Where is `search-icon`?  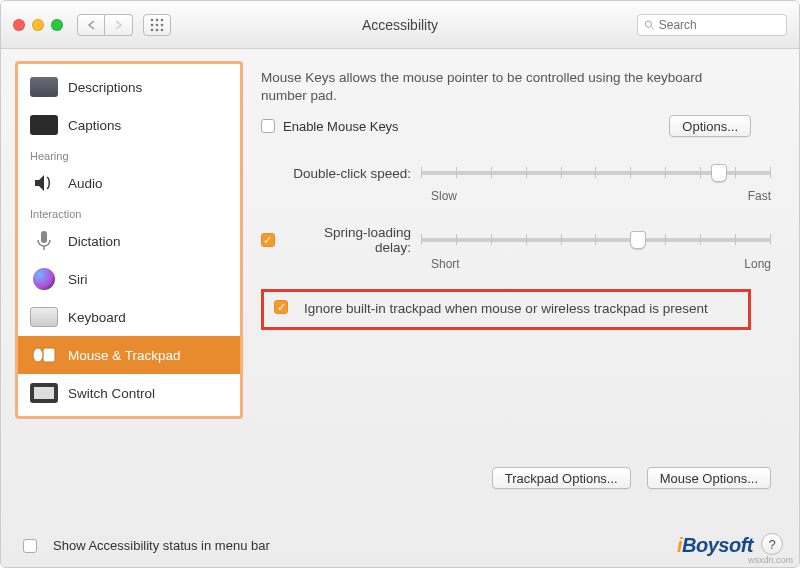 search-icon is located at coordinates (650, 25).